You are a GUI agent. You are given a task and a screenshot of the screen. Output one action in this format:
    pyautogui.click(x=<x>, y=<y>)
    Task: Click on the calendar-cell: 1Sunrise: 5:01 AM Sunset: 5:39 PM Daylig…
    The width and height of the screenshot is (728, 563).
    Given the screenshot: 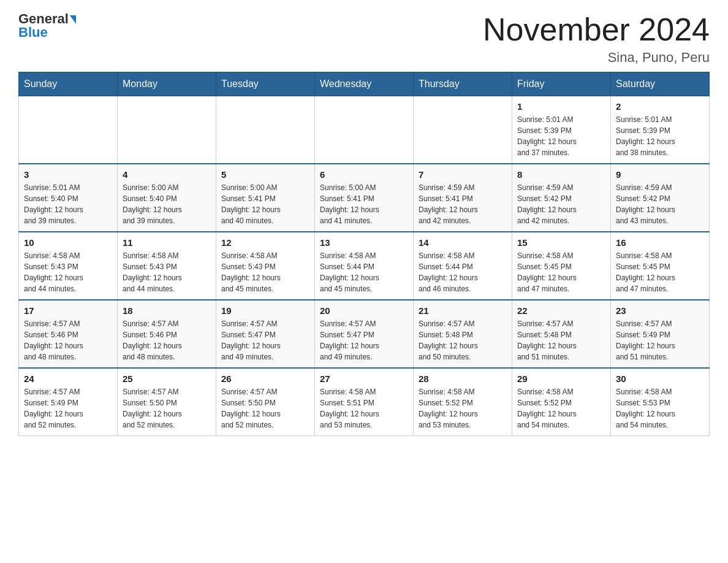 What is the action you would take?
    pyautogui.click(x=561, y=130)
    